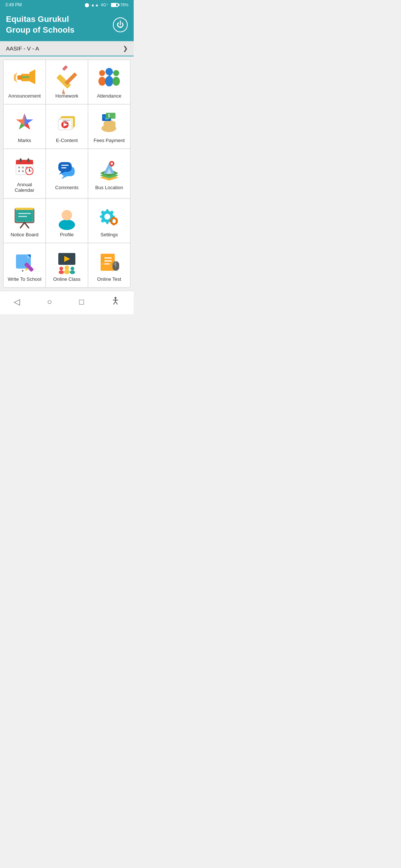 Image resolution: width=401 pixels, height=868 pixels. Describe the element at coordinates (67, 265) in the screenshot. I see `grid-item-online-class: Online Class` at that location.